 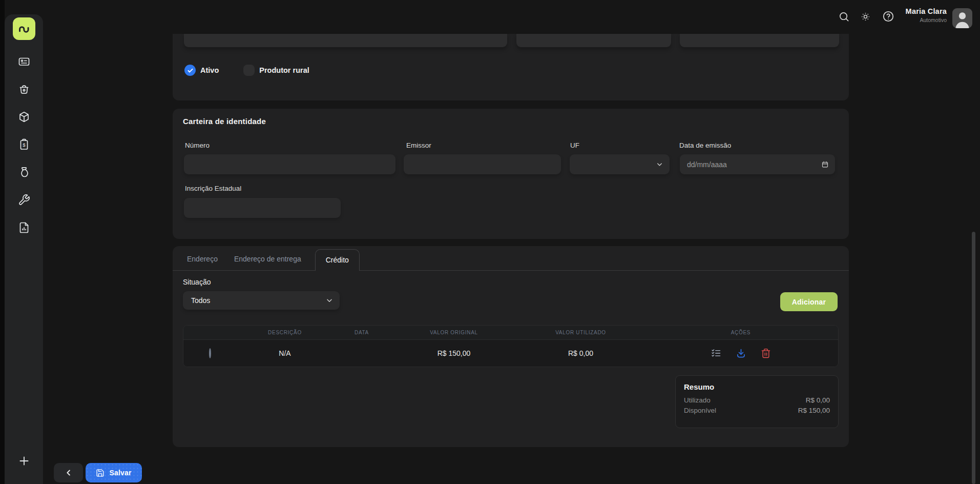 I want to click on credit-table-row: N/A R$ 150,00 R$ 0,00, so click(x=511, y=353).